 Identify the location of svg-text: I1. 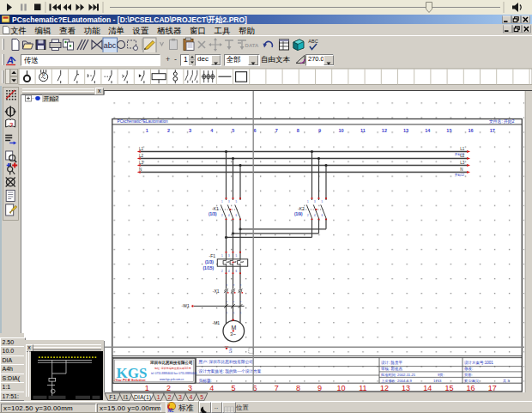
(126, 397).